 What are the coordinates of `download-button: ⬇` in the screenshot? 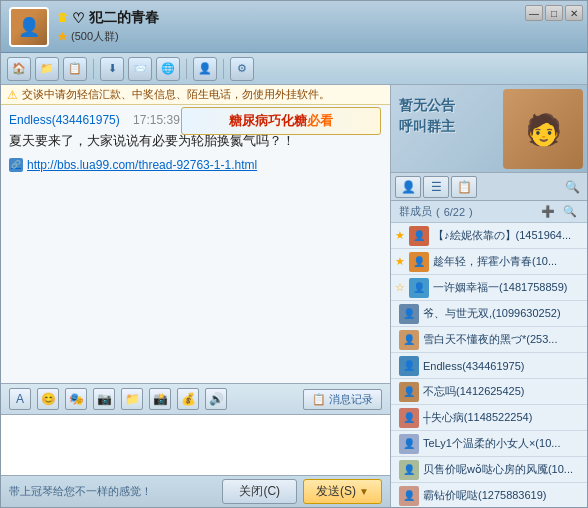 It's located at (112, 69).